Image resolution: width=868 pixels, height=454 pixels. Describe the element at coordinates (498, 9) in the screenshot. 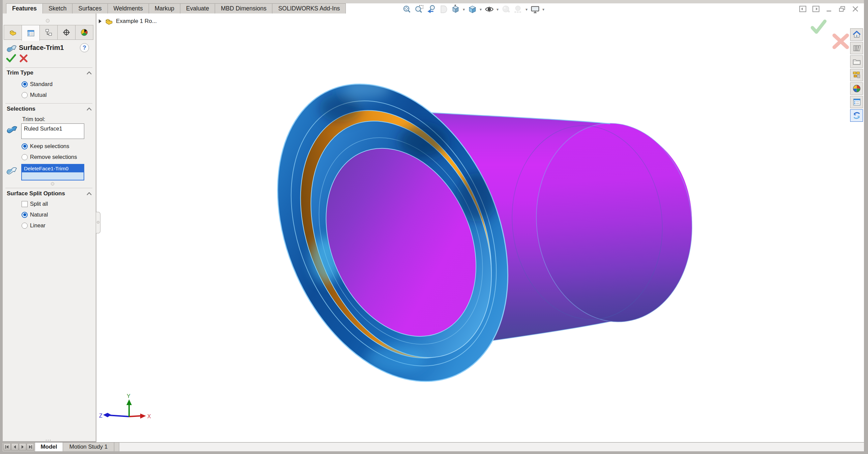

I see `hide-show-items-dropdown-icon: ▾` at that location.